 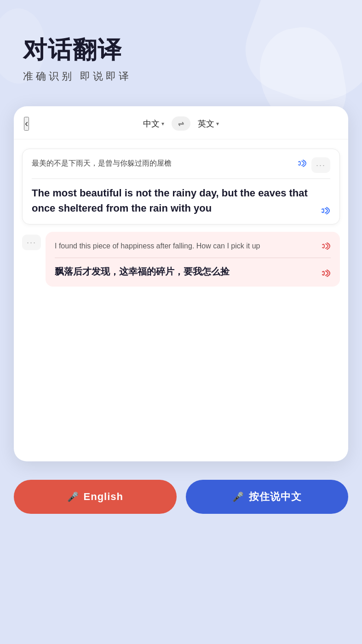 I want to click on page-title: 对话翻译, so click(x=181, y=50).